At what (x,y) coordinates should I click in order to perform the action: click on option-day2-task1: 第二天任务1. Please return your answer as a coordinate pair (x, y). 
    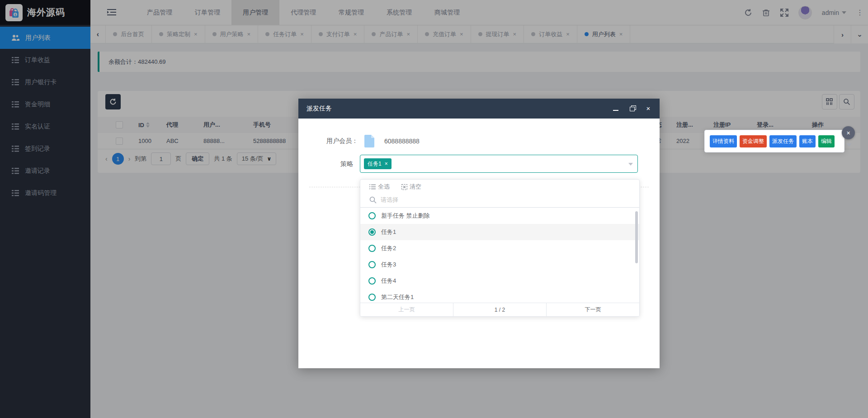
    Looking at the image, I should click on (500, 296).